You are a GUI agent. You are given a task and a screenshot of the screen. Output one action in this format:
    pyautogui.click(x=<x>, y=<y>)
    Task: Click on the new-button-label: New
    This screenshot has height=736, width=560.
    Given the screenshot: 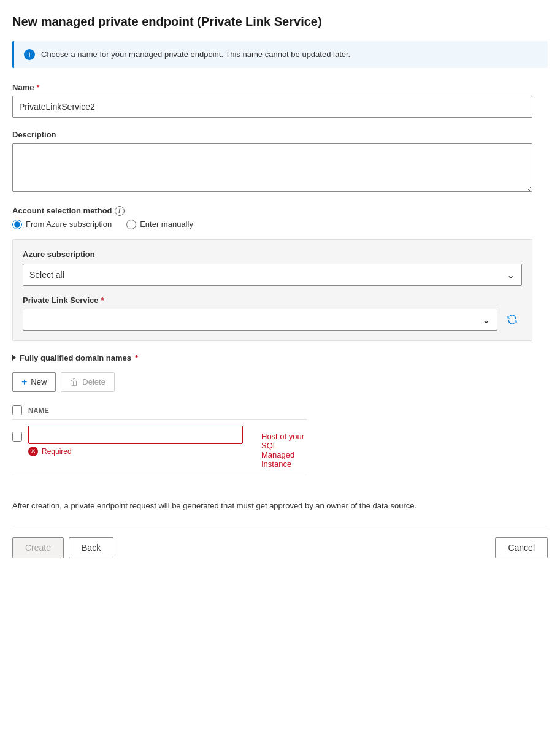 What is the action you would take?
    pyautogui.click(x=39, y=381)
    